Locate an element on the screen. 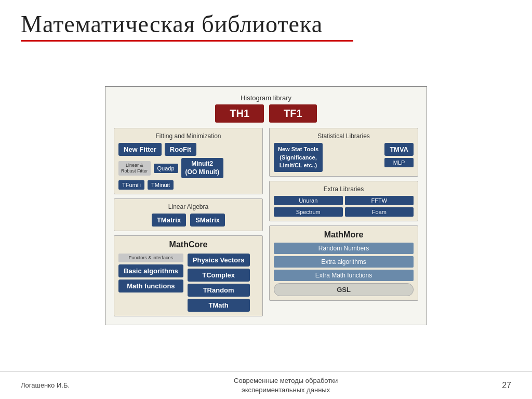 The height and width of the screenshot is (399, 532). mathmore-section: MathMore Random Numbers Extra algorithms… is located at coordinates (344, 263).